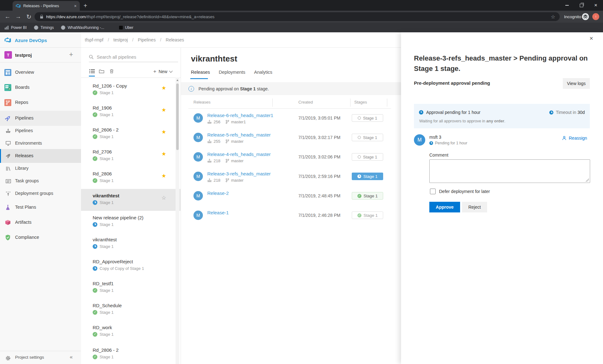  What do you see at coordinates (164, 198) in the screenshot?
I see `favorite-star-icon: ☆` at bounding box center [164, 198].